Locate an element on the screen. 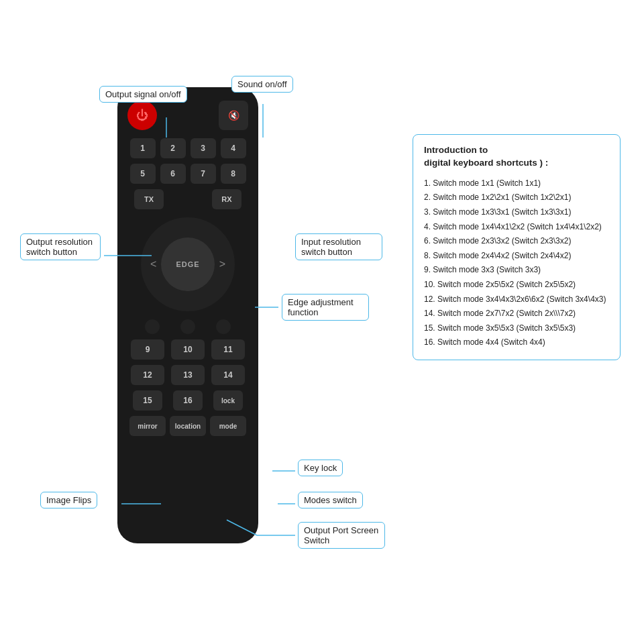  output-signal-annotation: Output signal on/off is located at coordinates (144, 94).